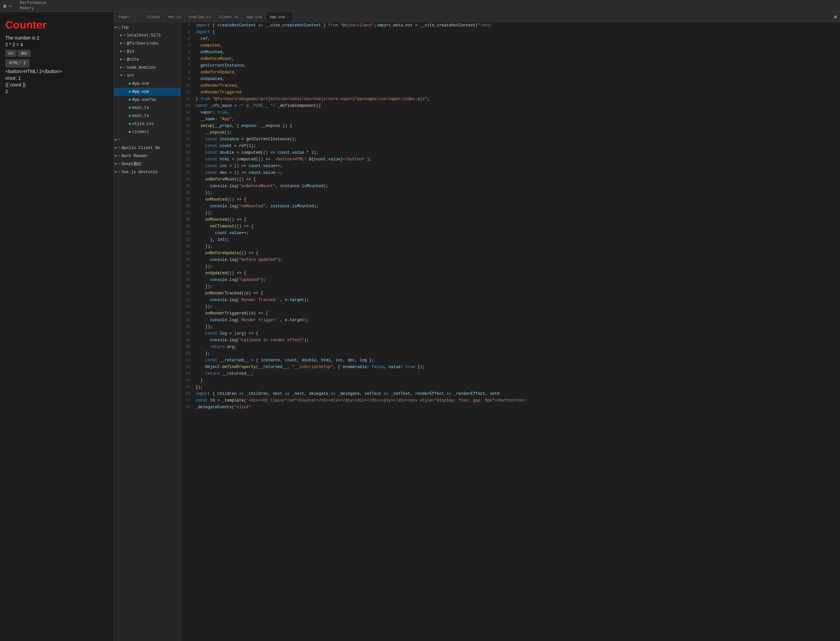 Image resolution: width=840 pixels, height=641 pixels. Describe the element at coordinates (517, 354) in the screenshot. I see `line-content: };` at that location.